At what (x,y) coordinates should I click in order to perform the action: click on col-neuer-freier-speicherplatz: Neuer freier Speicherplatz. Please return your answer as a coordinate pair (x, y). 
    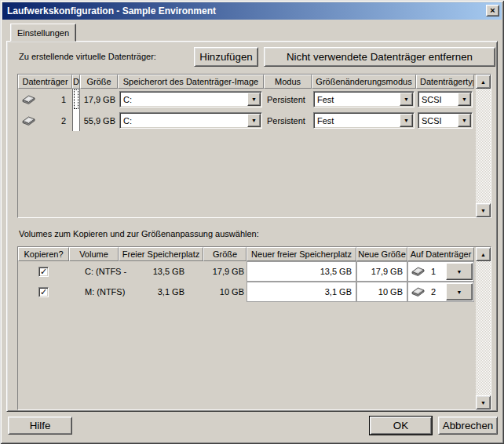
    Looking at the image, I should click on (301, 254).